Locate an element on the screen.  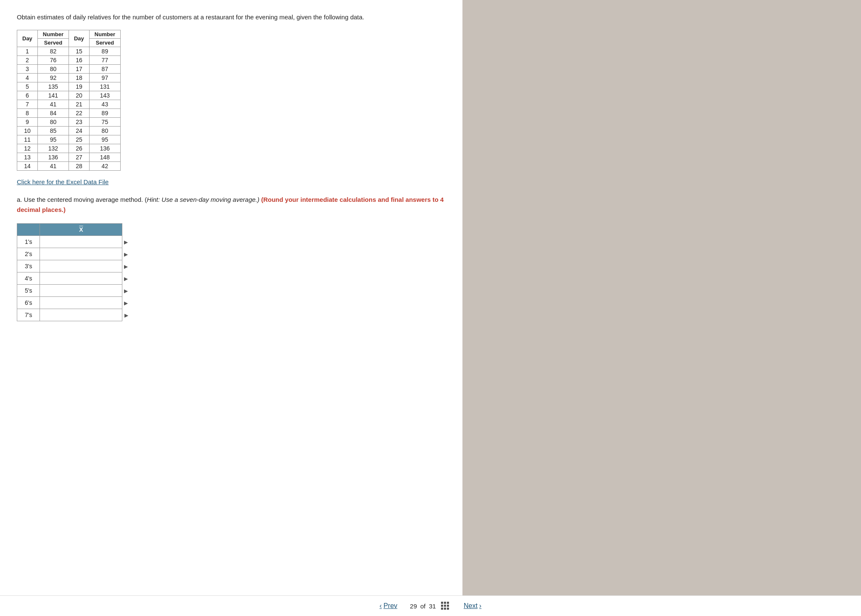
served-right-6: 43 is located at coordinates (105, 104).